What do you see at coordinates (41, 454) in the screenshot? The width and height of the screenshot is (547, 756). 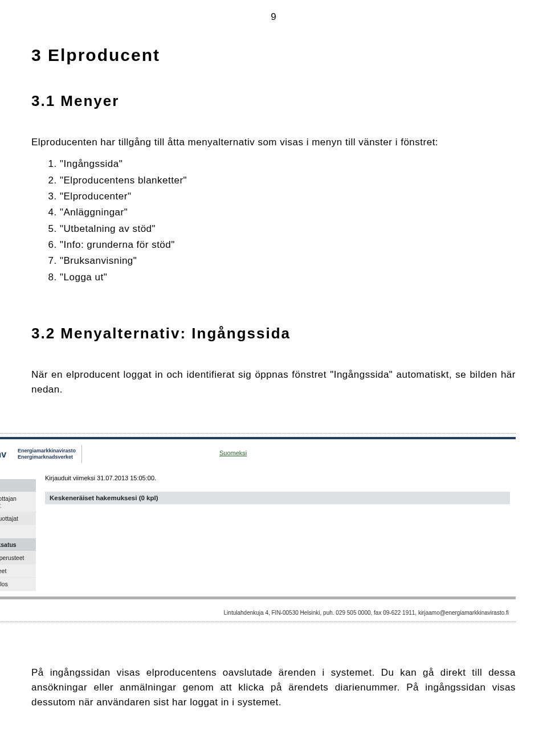 I see `logo: mv Energiamarkkinavirasto Energimarknads…` at bounding box center [41, 454].